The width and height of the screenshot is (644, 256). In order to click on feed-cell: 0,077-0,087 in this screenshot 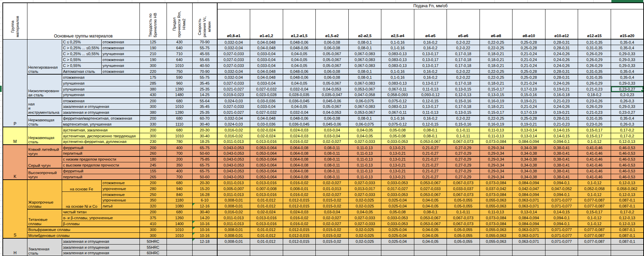, I will do `click(595, 241)`.